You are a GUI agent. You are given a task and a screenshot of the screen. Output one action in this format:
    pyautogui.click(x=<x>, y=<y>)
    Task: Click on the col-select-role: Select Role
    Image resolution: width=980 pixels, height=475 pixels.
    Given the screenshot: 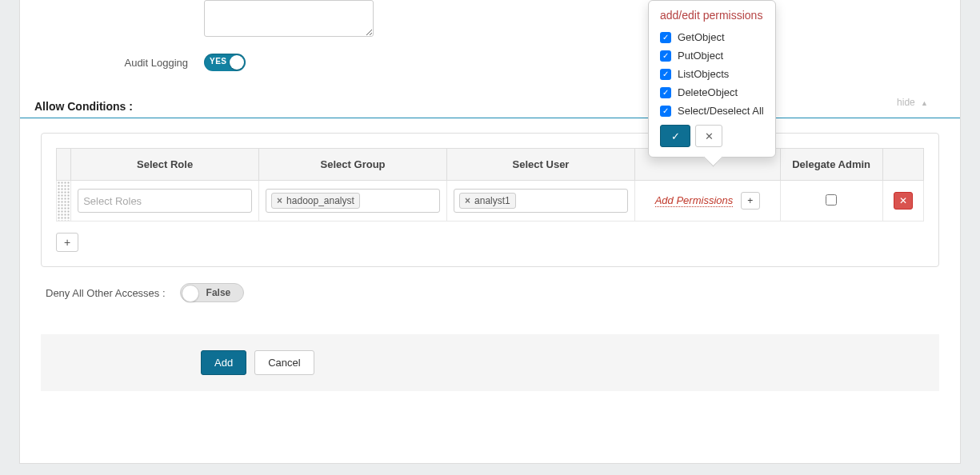 What is the action you would take?
    pyautogui.click(x=165, y=165)
    